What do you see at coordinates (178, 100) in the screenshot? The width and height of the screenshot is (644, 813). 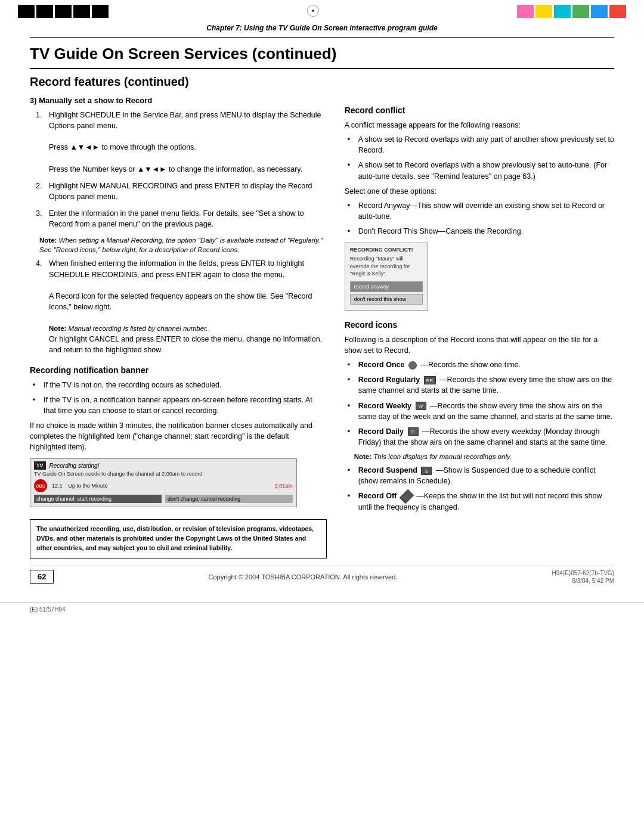 I see `step3-heading: 3) Manually set a show to Record` at bounding box center [178, 100].